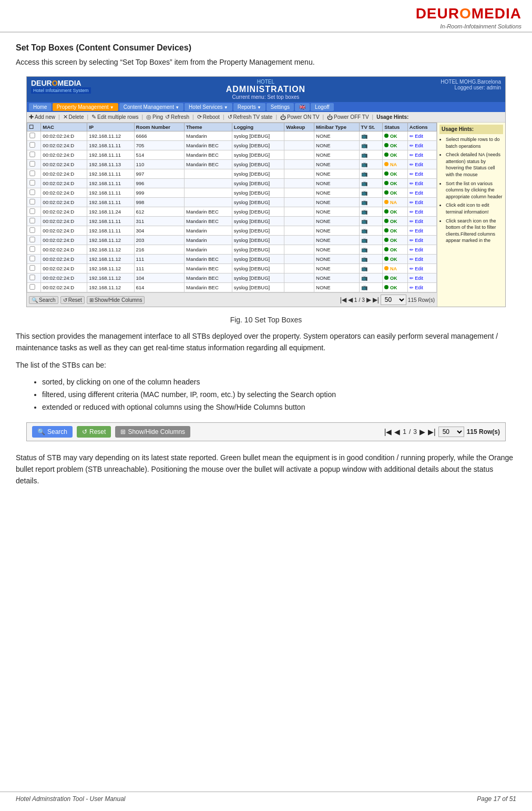 This screenshot has height=811, width=532. I want to click on nav-home: Home, so click(40, 107).